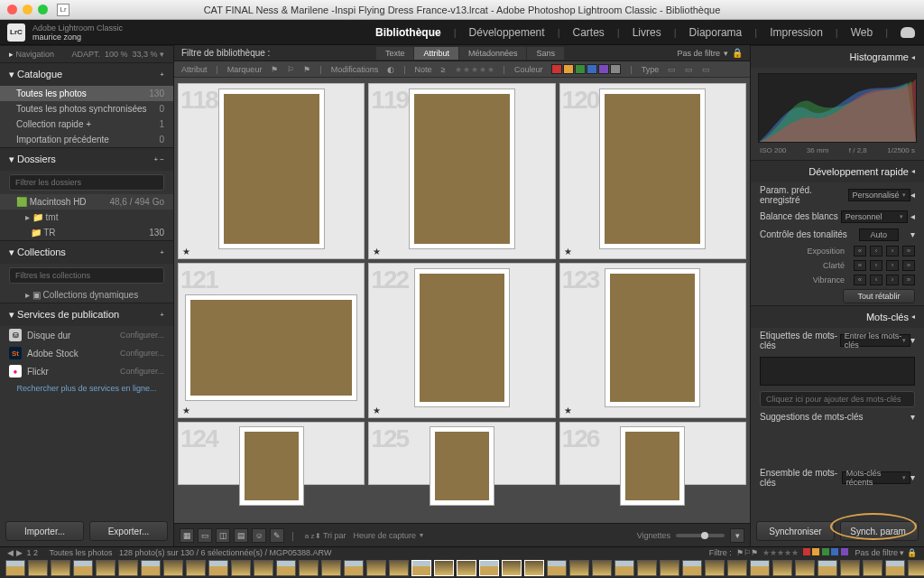 The width and height of the screenshot is (924, 578). Describe the element at coordinates (205, 536) in the screenshot. I see `loupe-view-icon: ▭` at that location.